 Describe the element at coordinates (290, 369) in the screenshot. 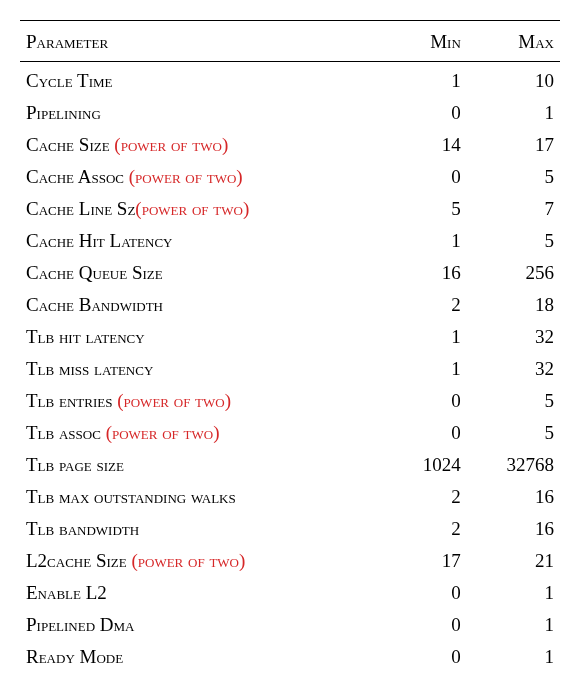

I see `table-row: Tlb miss latency132` at that location.